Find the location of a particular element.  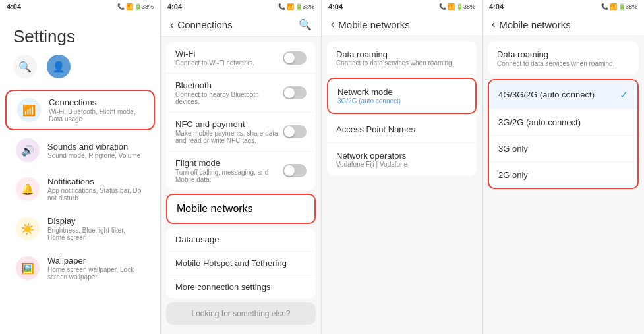

data-roaming-subtitle: Connect to data services when roaming. is located at coordinates (395, 63).